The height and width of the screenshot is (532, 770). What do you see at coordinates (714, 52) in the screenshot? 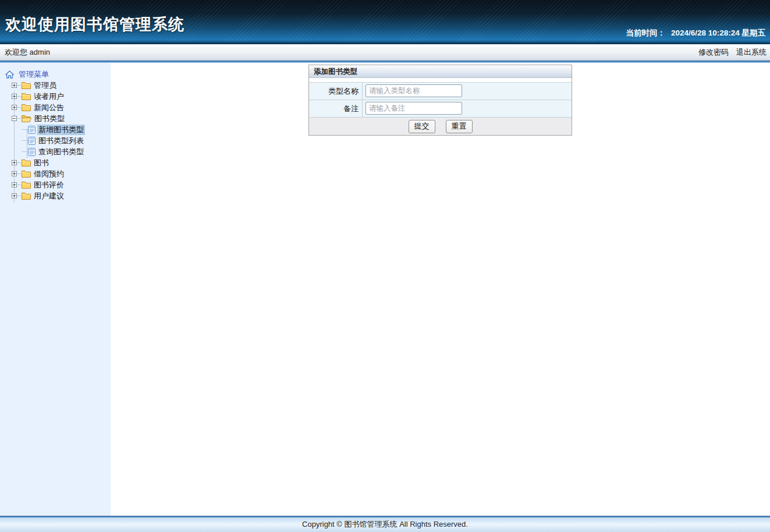
I see `change-password-link: 修改密码` at bounding box center [714, 52].